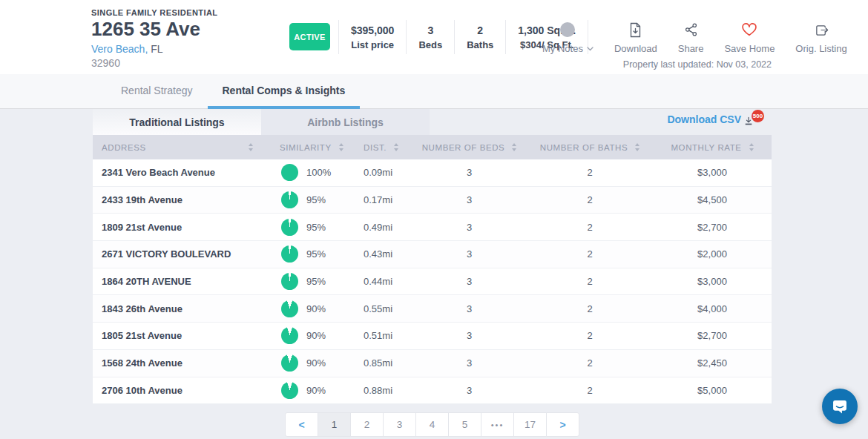  I want to click on column-label: NUMBER OF BEDS, so click(464, 148).